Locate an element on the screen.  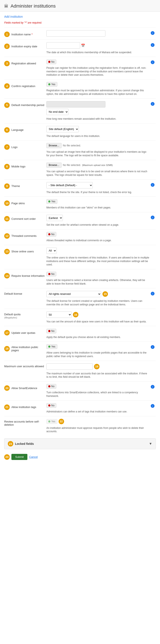
info-icon-5: i is located at coordinates (153, 104).